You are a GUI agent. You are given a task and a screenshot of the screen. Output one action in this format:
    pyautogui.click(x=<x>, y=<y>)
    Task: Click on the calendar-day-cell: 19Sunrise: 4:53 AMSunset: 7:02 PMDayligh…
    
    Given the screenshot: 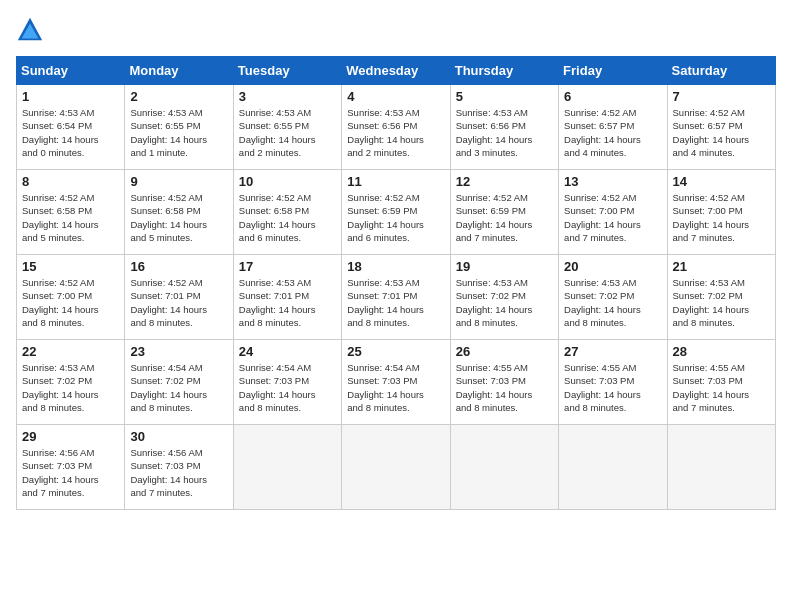 What is the action you would take?
    pyautogui.click(x=504, y=298)
    